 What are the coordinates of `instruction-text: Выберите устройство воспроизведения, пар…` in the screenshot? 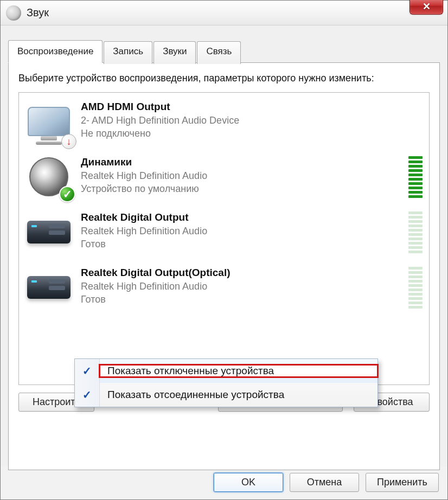 It's located at (224, 78).